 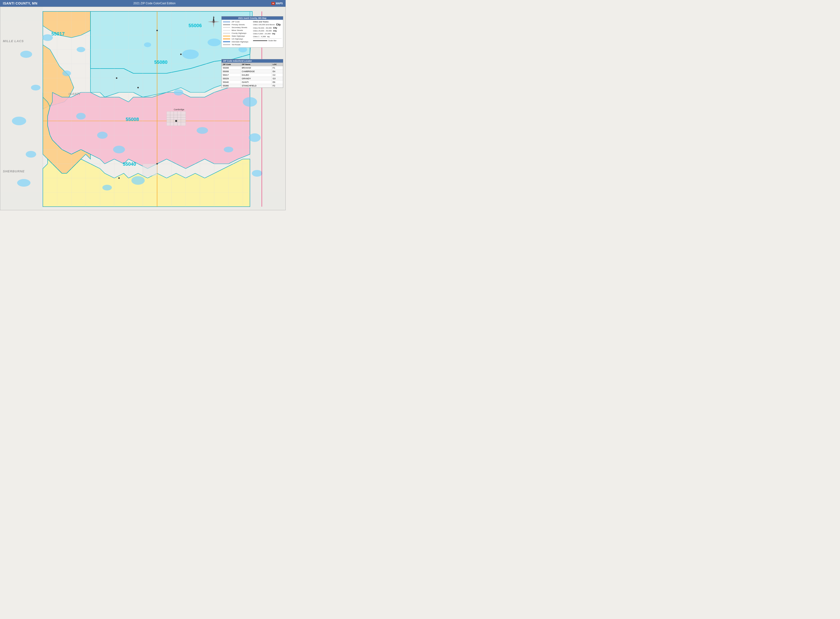 What do you see at coordinates (236, 22) in the screenshot?
I see `zip-label-legend: ZIP Code` at bounding box center [236, 22].